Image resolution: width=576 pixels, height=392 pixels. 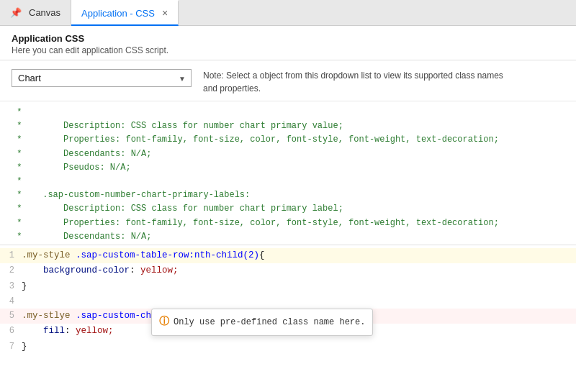 What do you see at coordinates (288, 316) in the screenshot?
I see `code-line: 5.my-stlye .sap-custom-chart-row:ⓘOnly u…` at bounding box center [288, 316].